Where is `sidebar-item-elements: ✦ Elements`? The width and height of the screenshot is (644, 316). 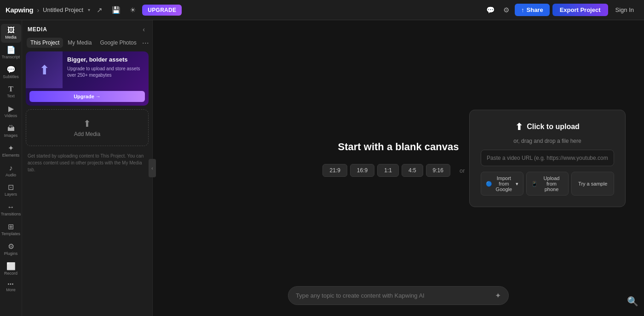 sidebar-item-elements: ✦ Elements is located at coordinates (11, 152).